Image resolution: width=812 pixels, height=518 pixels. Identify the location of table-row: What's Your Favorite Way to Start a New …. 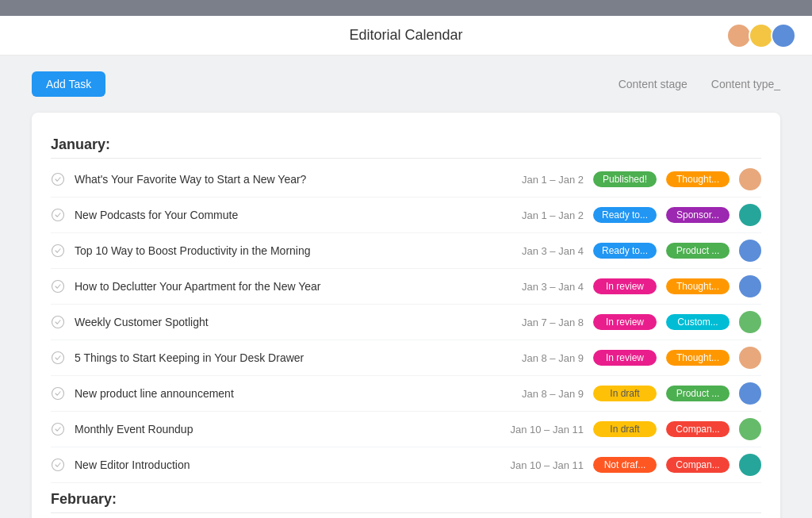
(406, 179).